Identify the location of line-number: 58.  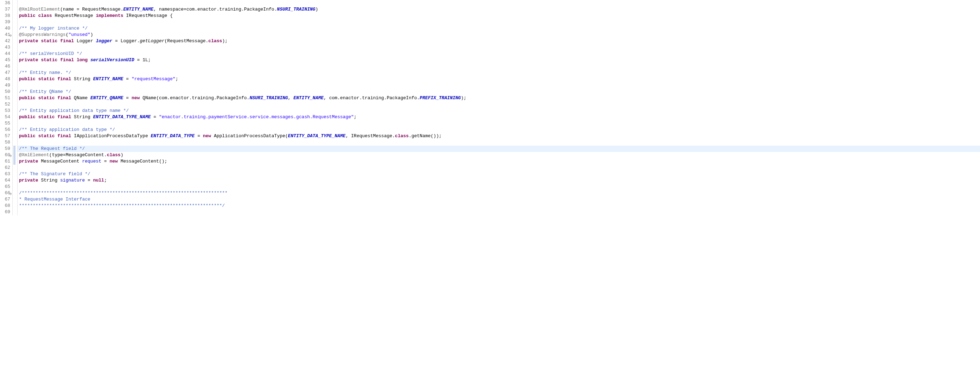
(6, 142).